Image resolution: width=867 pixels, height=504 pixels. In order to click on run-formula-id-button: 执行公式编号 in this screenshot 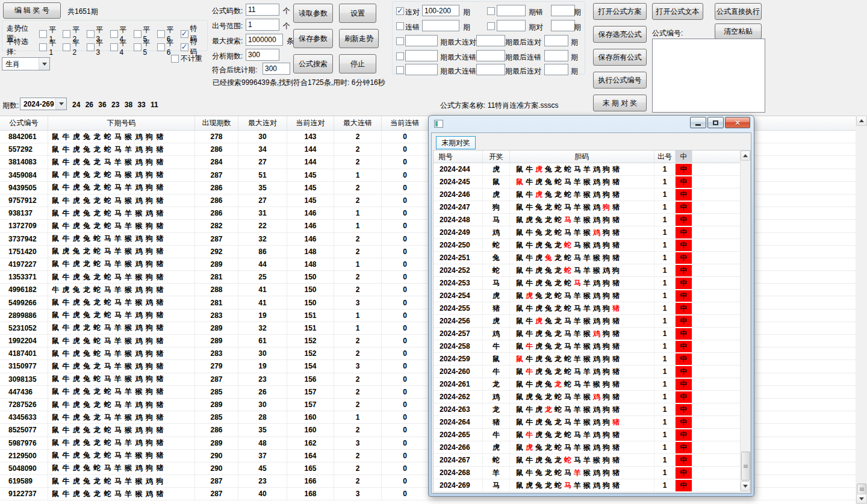, I will do `click(620, 80)`.